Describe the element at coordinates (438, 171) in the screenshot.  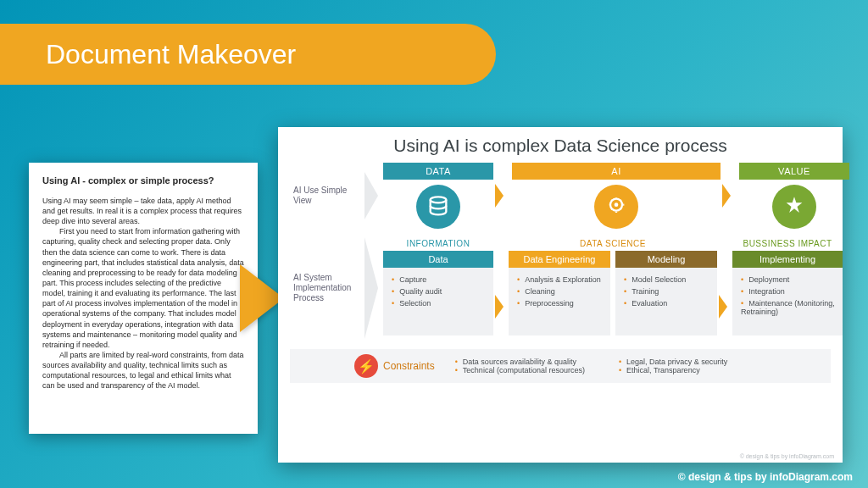
I see `cap-data: DATA` at that location.